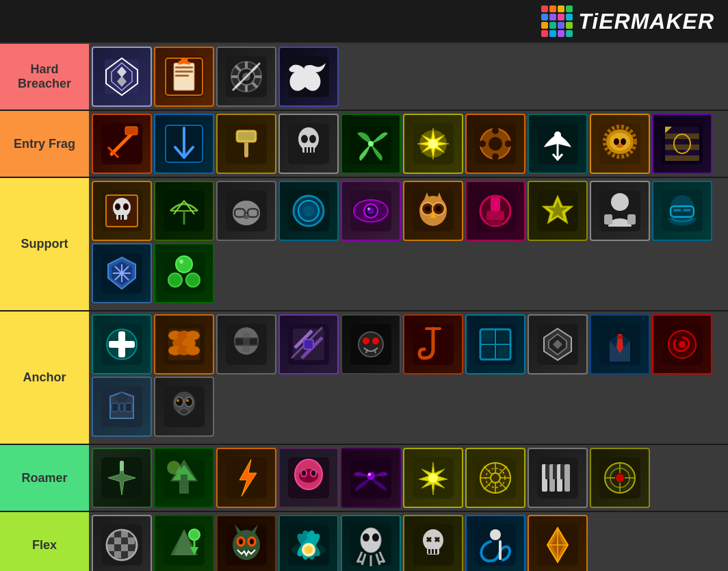 This screenshot has height=571, width=728. What do you see at coordinates (495, 543) in the screenshot?
I see `operator-zero-flex` at bounding box center [495, 543].